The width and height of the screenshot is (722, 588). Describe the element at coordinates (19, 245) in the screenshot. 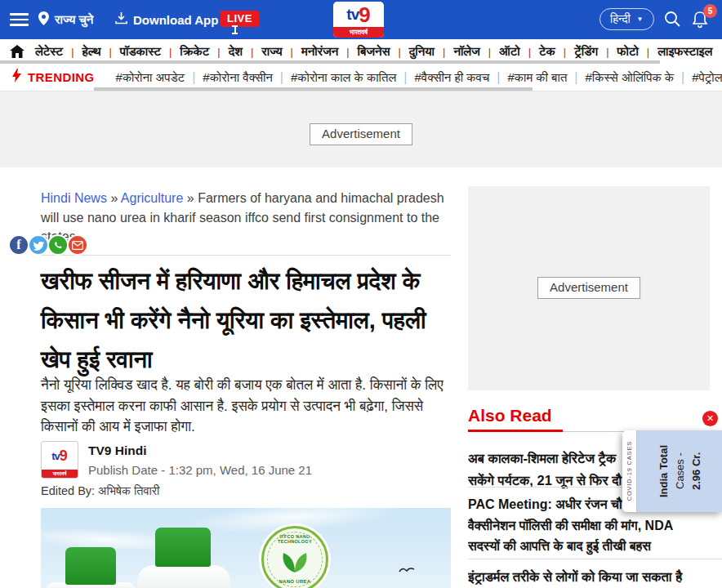

I see `facebook-share-icon: f` at that location.